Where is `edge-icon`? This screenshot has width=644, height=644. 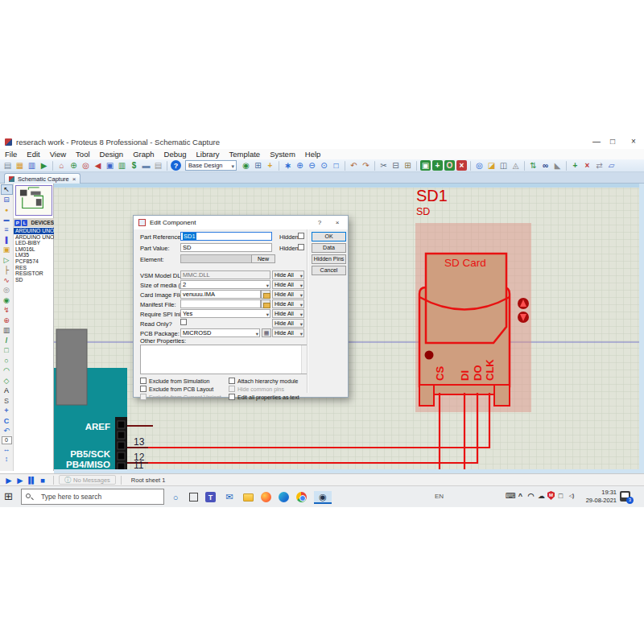 edge-icon is located at coordinates (283, 497).